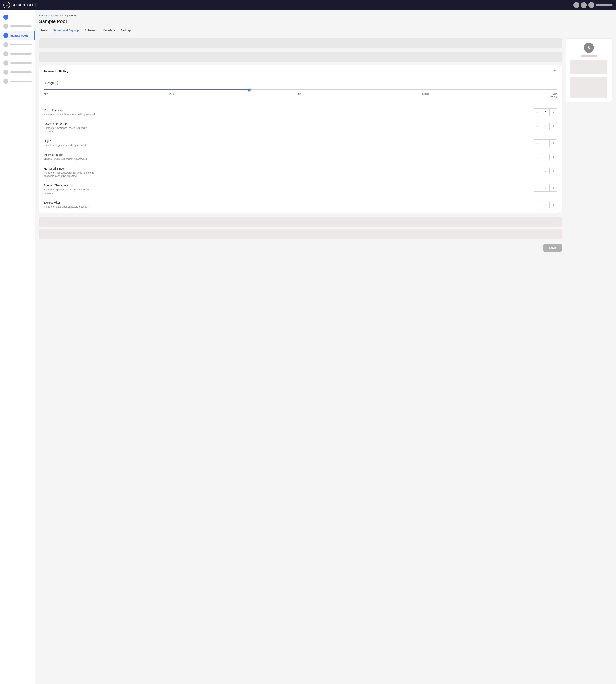 This screenshot has height=684, width=616. Describe the element at coordinates (301, 228) in the screenshot. I see `bottom-placeholders` at that location.